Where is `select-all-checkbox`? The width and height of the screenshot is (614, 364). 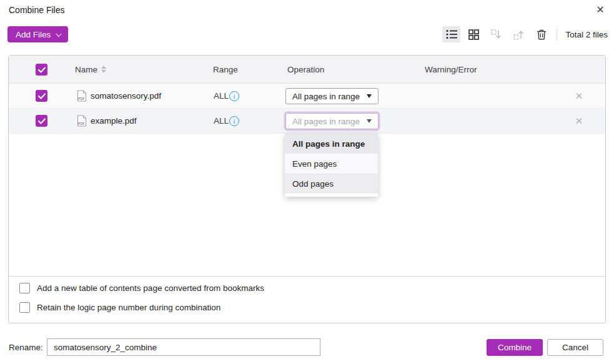
select-all-checkbox is located at coordinates (41, 70).